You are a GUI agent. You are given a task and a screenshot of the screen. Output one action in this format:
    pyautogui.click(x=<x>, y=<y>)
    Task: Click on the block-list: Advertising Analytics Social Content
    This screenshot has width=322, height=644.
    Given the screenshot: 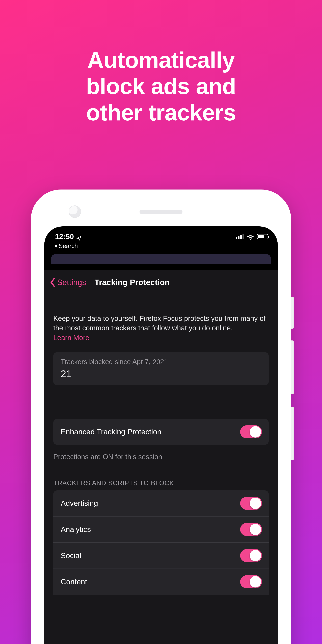 What is the action you would take?
    pyautogui.click(x=161, y=542)
    